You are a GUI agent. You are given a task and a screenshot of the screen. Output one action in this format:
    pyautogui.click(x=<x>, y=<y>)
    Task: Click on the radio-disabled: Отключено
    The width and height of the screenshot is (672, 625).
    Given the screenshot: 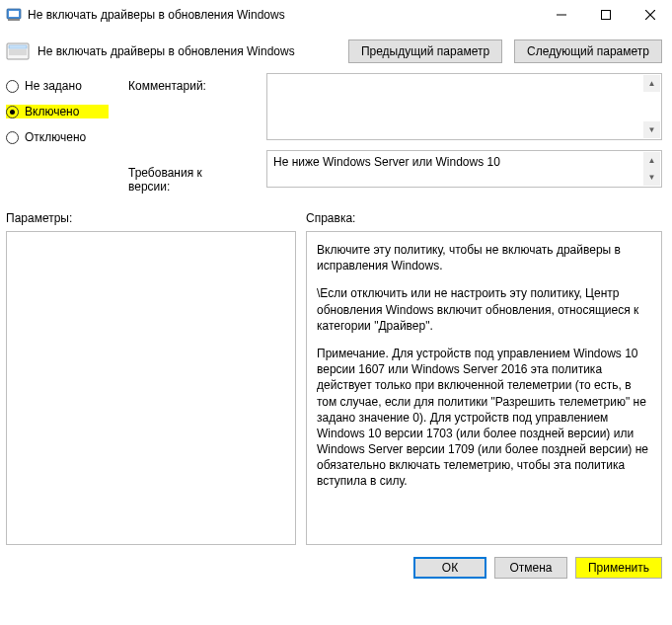 What is the action you would take?
    pyautogui.click(x=57, y=137)
    